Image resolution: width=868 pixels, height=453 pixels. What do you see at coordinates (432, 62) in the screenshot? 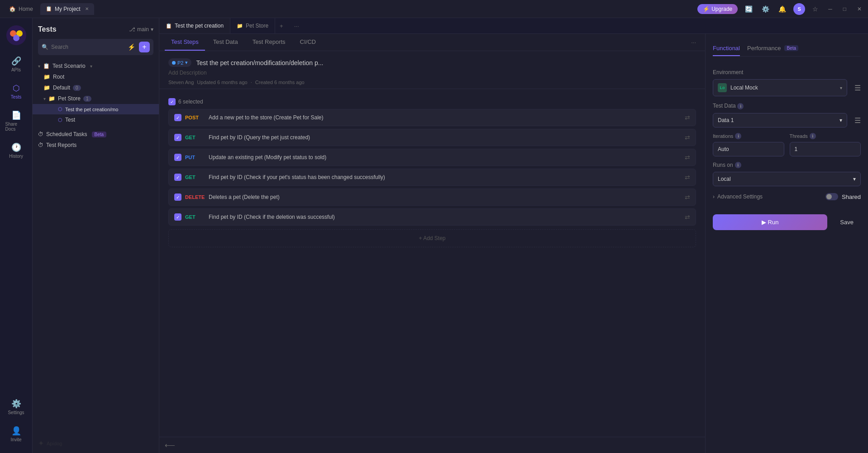
I see `test-title-row: P2 ▾ Test the pet creation/modification/…` at bounding box center [432, 62].